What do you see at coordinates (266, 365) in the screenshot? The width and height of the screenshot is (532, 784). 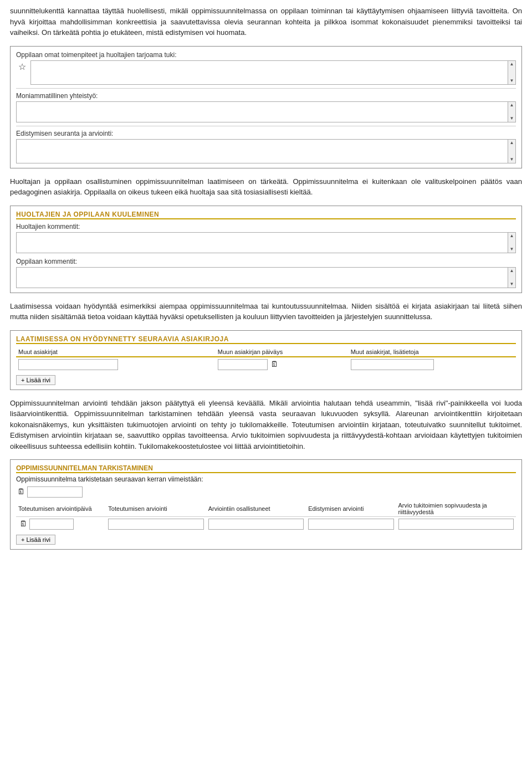 I see `table-row: 🗓` at bounding box center [266, 365].